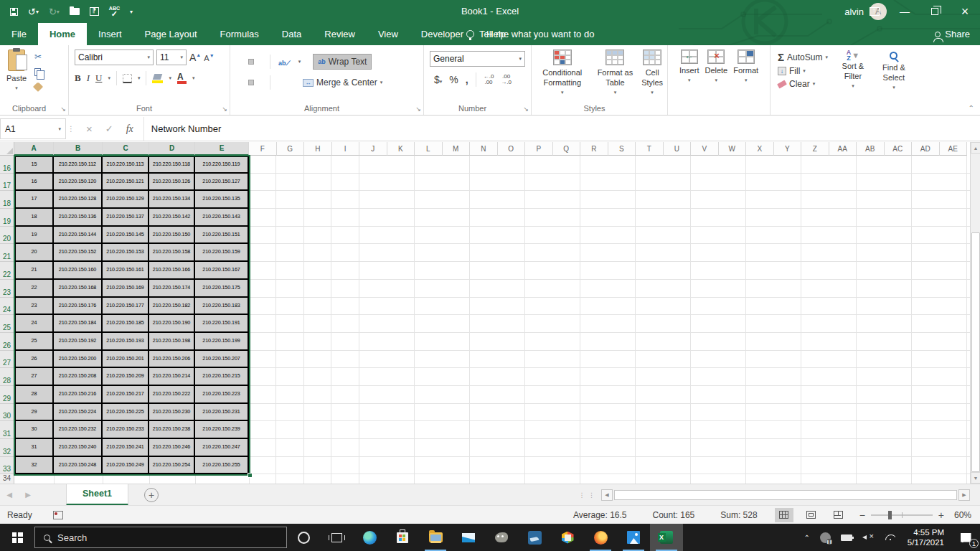 Image resolution: width=980 pixels, height=551 pixels. Describe the element at coordinates (966, 515) in the screenshot. I see `zoom-level: 60%` at that location.